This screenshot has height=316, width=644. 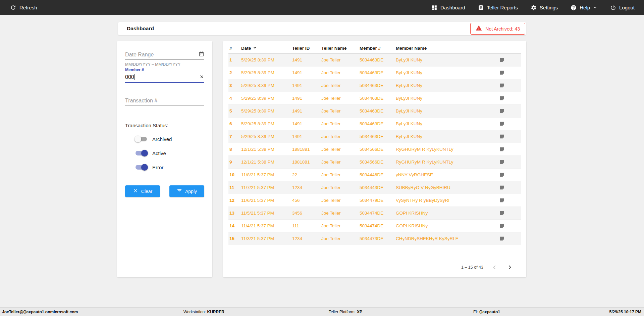 What do you see at coordinates (187, 191) in the screenshot?
I see `apply-button: Apply` at bounding box center [187, 191].